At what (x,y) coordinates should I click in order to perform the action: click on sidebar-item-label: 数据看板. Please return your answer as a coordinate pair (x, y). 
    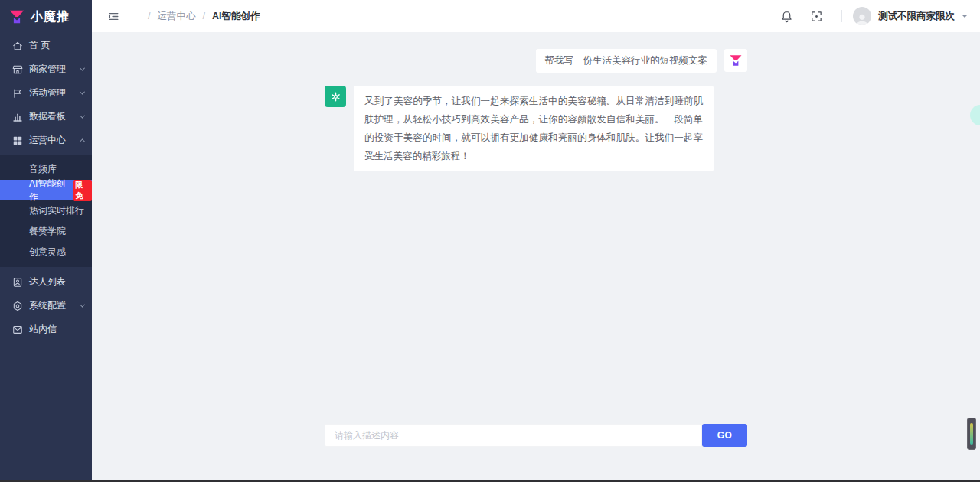
    Looking at the image, I should click on (47, 116).